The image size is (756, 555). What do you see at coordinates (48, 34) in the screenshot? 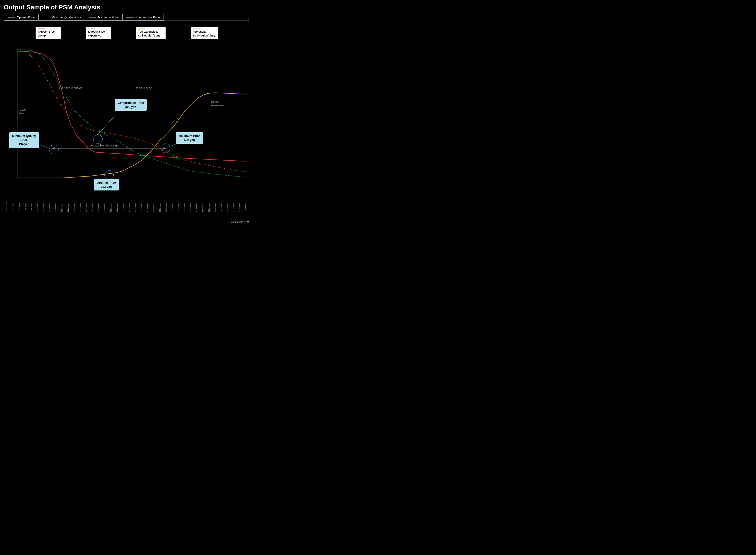
I see `legend-red-label: It doesn't feelcheap` at bounding box center [48, 34].